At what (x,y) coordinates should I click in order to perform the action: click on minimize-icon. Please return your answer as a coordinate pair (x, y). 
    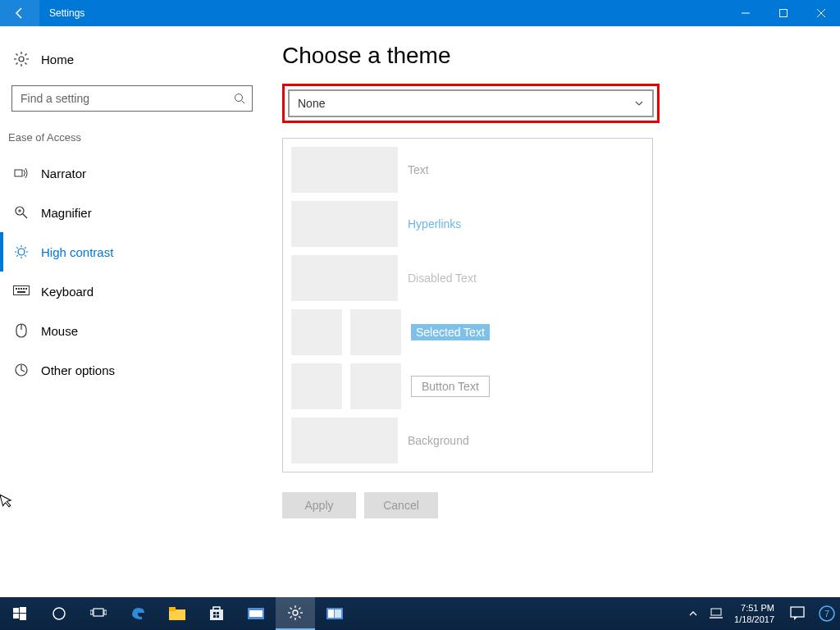
    Looking at the image, I should click on (746, 13).